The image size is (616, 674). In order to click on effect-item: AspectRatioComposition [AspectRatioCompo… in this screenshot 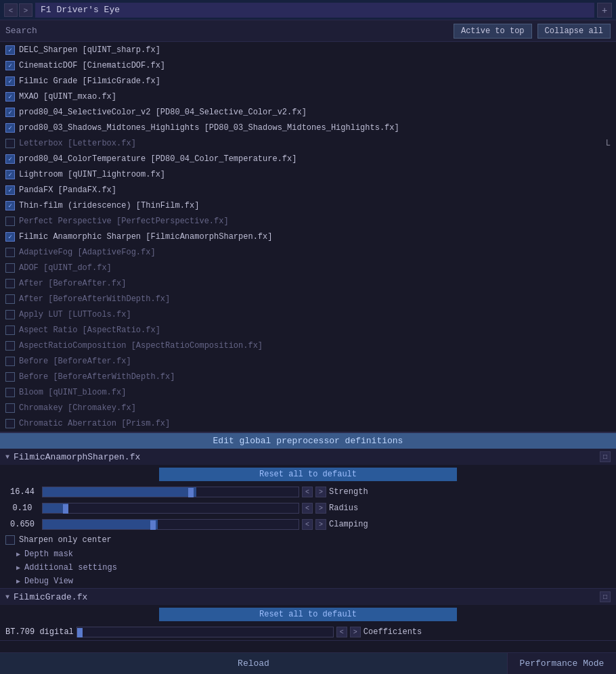, I will do `click(308, 345)`.